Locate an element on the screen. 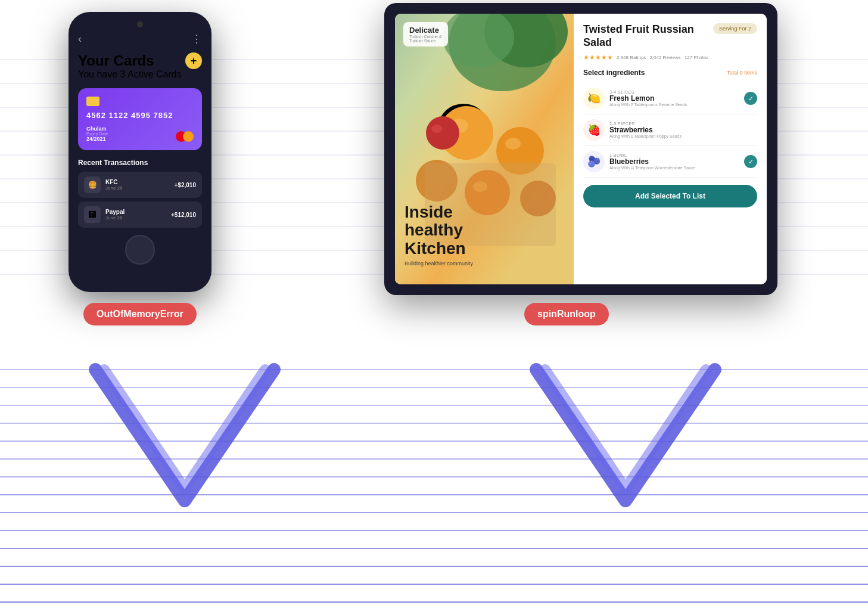  card-details: Ghulam Expiry Date 24/2021 is located at coordinates (140, 134).